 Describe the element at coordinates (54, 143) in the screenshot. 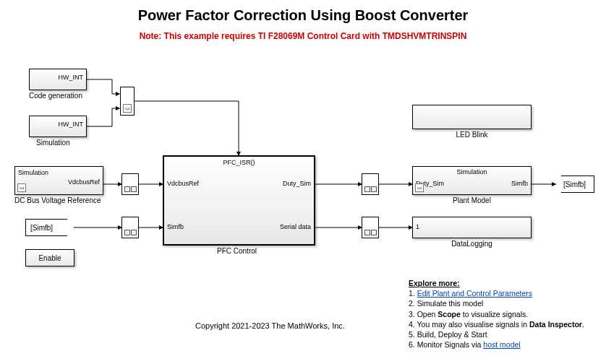

I see `hwint2-caption: Simulation` at that location.